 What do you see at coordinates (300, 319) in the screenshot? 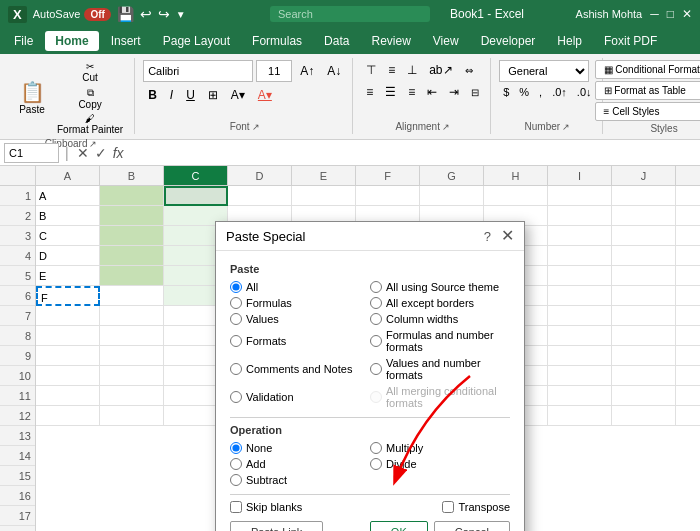
I see `paste-option-values: Values` at bounding box center [300, 319].